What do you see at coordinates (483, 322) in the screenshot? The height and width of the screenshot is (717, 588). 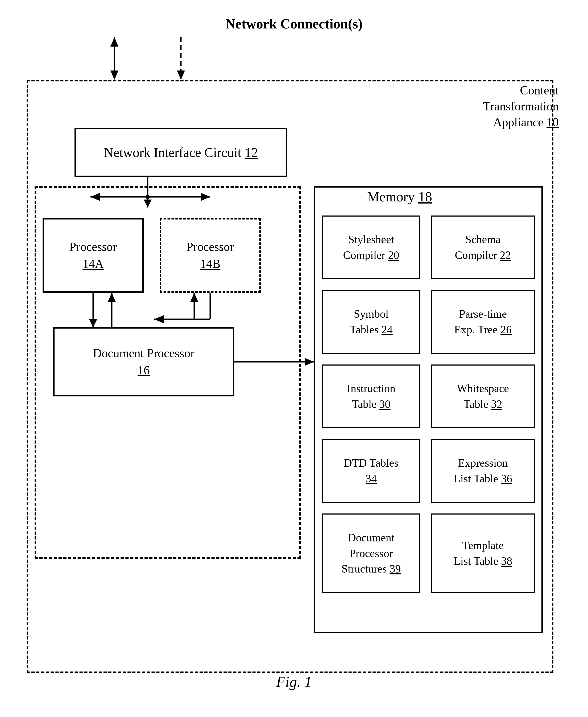 I see `memory-cell-parsetime: Parse-timeExp. Tree 26` at bounding box center [483, 322].